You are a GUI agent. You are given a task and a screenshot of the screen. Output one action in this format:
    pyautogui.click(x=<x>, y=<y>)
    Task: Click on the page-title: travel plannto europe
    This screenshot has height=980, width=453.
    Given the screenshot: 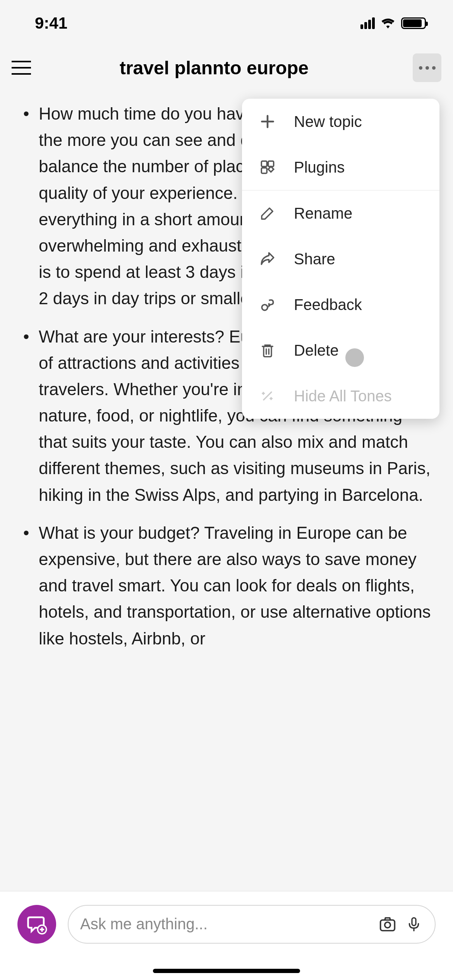 What is the action you would take?
    pyautogui.click(x=214, y=68)
    